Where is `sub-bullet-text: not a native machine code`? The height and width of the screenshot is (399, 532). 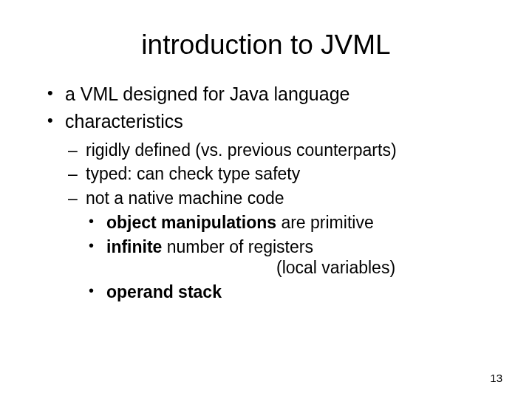 sub-bullet-text: not a native machine code is located at coordinates (185, 198).